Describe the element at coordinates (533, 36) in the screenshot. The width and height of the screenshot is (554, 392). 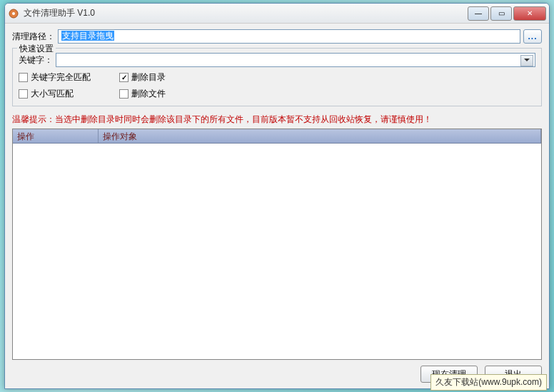
I see `browse-button: ...` at that location.